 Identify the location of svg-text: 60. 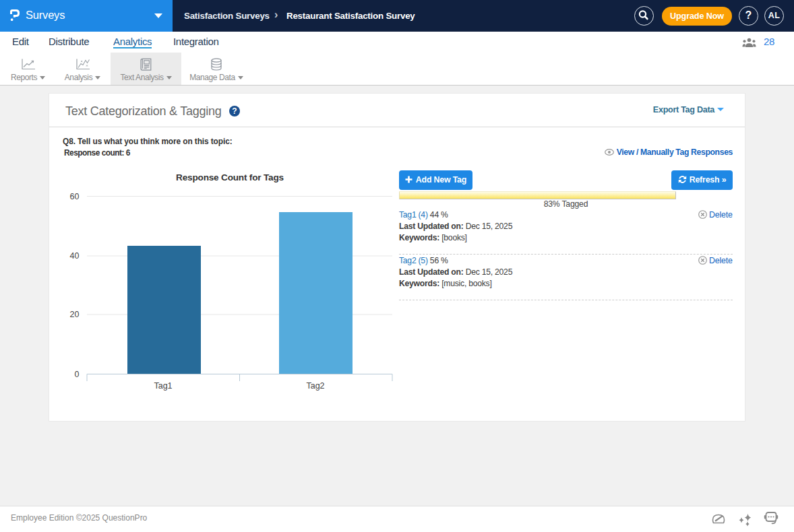
(75, 197).